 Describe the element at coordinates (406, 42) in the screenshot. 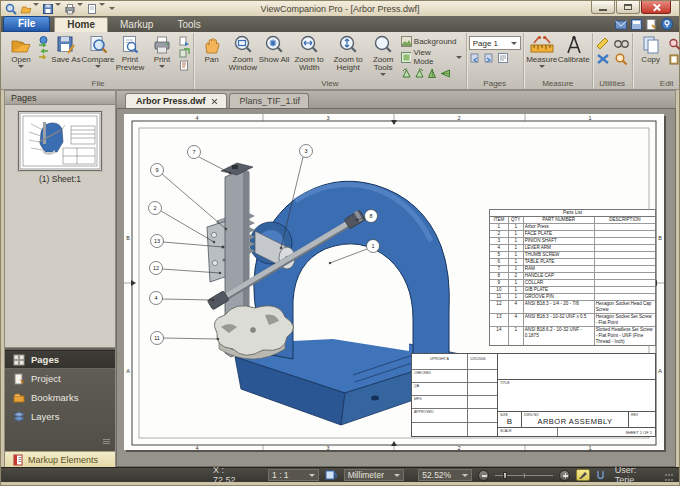

I see `background-icon` at that location.